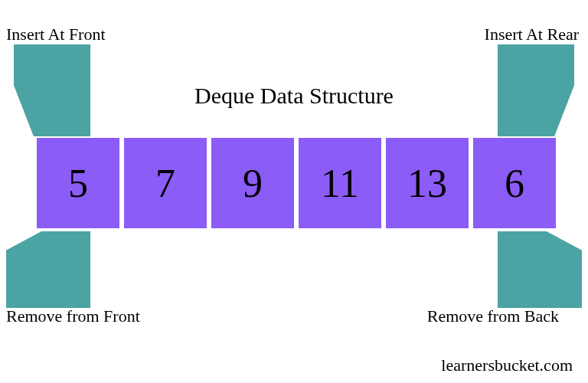 This screenshot has width=588, height=383. I want to click on arrow-insert-front, so click(52, 90).